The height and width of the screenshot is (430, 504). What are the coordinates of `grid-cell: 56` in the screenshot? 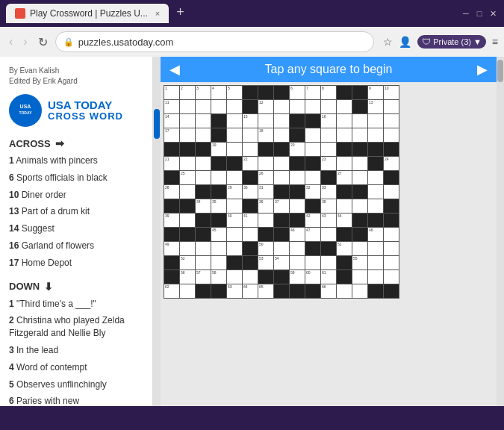 It's located at (187, 277).